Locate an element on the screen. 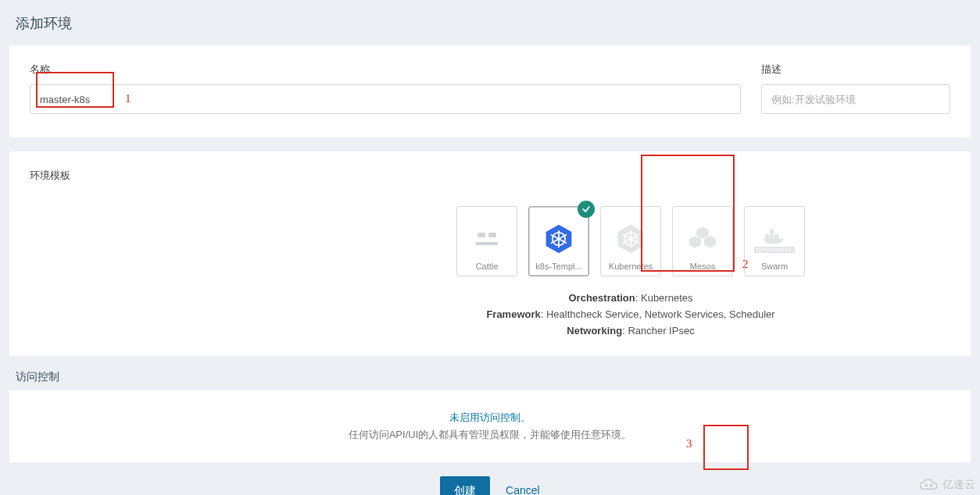 The height and width of the screenshot is (495, 980). template-card-cattle: Cattle is located at coordinates (487, 241).